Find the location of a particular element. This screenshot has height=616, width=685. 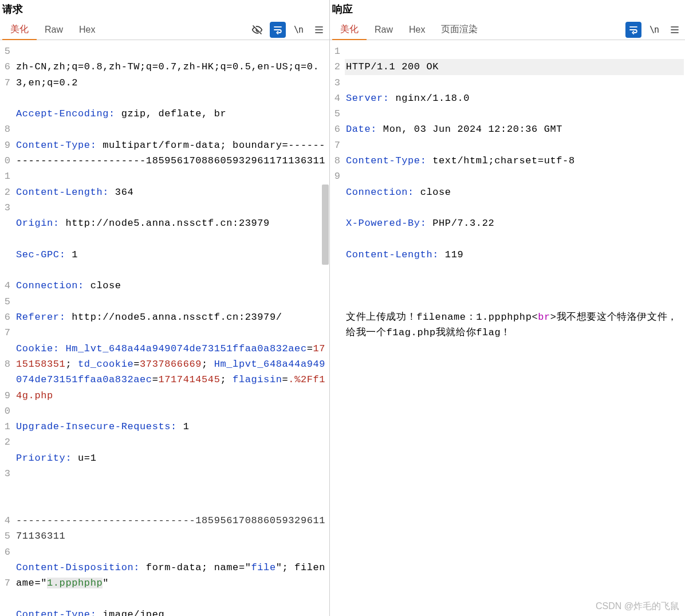

request-scrollbar is located at coordinates (325, 328).